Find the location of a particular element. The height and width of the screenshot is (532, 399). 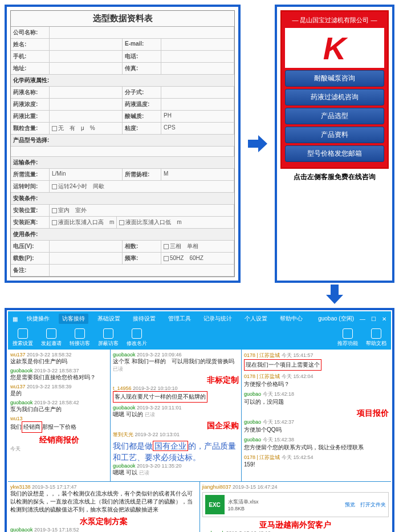

tool-editcard: 修改名片 is located at coordinates (137, 338).